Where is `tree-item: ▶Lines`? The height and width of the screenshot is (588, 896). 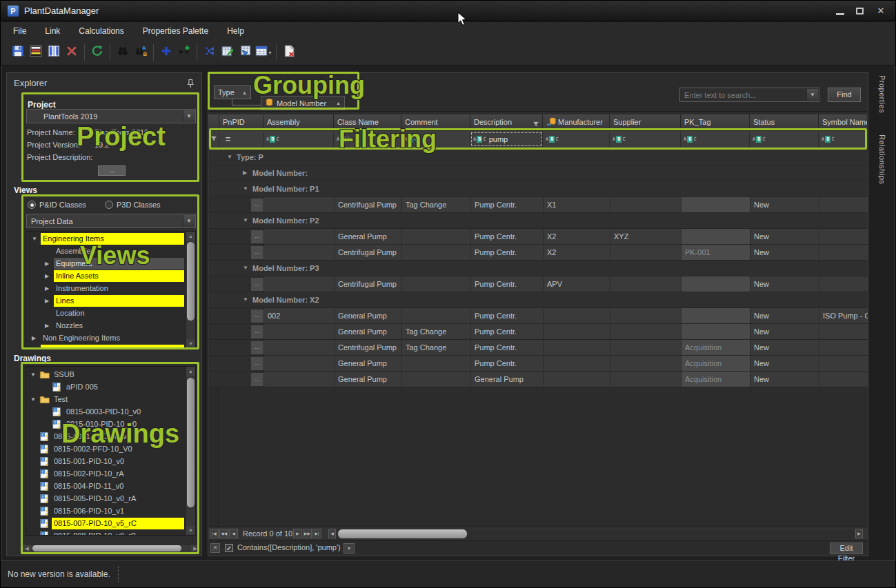 tree-item: ▶Lines is located at coordinates (106, 301).